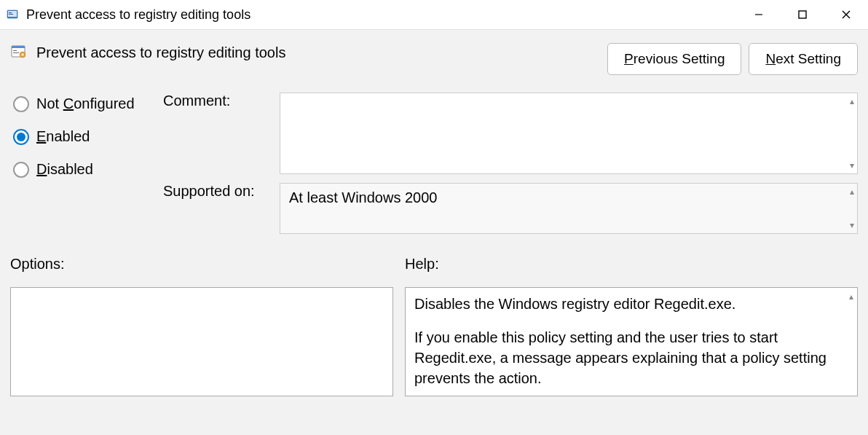 Image resolution: width=868 pixels, height=435 pixels. I want to click on options-label: Options:, so click(202, 264).